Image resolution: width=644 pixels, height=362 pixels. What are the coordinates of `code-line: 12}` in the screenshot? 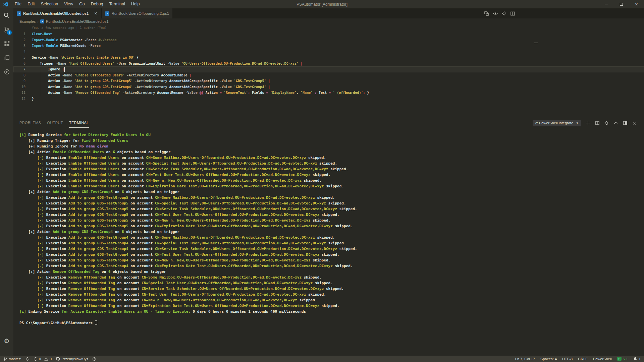 It's located at (329, 99).